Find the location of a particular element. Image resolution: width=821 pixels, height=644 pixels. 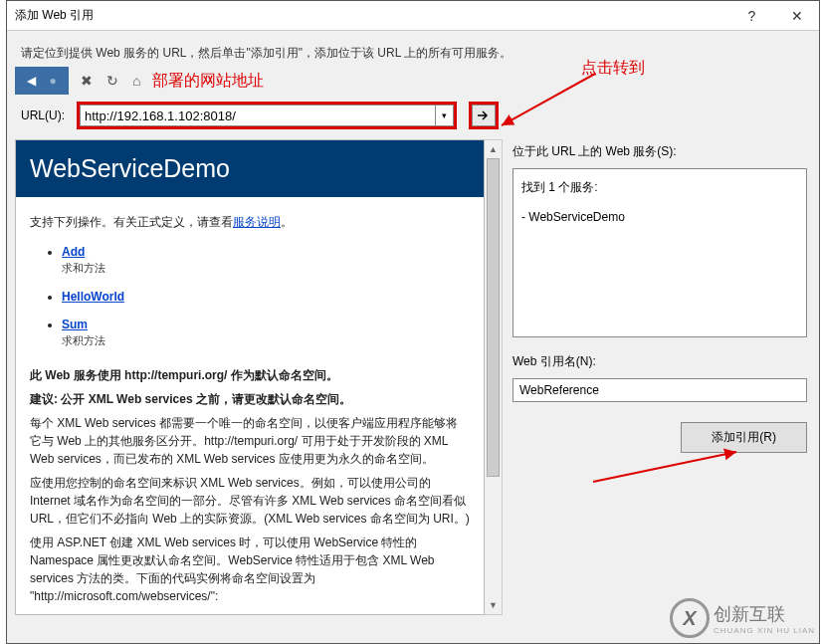

titlebar: 添加 Web 引用 ? ✕ is located at coordinates (413, 16).